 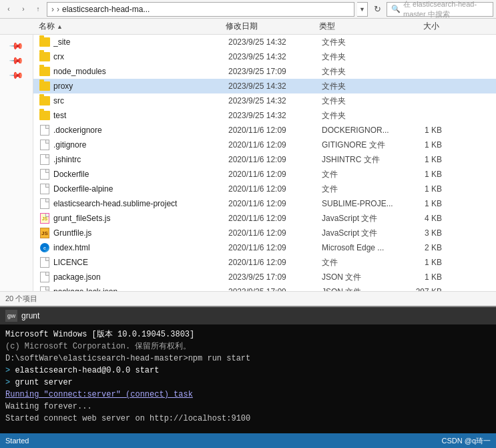 What do you see at coordinates (141, 130) in the screenshot?
I see `file-name: .dockerignore` at bounding box center [141, 130].